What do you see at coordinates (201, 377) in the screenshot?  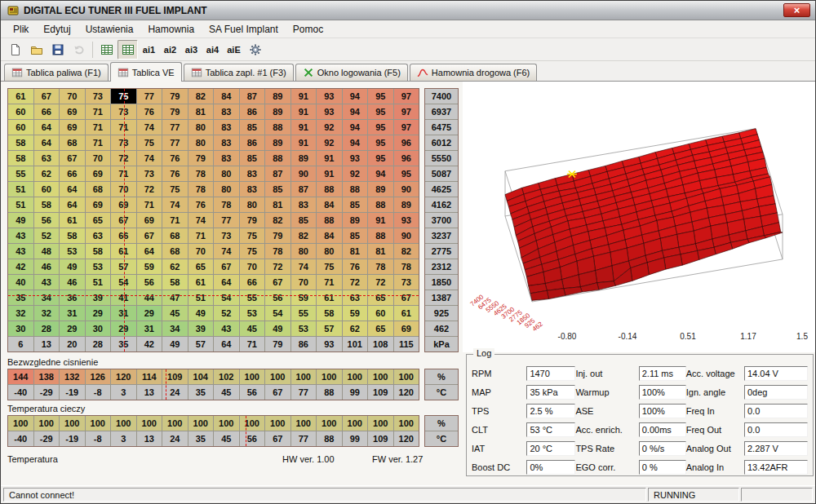 I see `correction-cell: 104` at bounding box center [201, 377].